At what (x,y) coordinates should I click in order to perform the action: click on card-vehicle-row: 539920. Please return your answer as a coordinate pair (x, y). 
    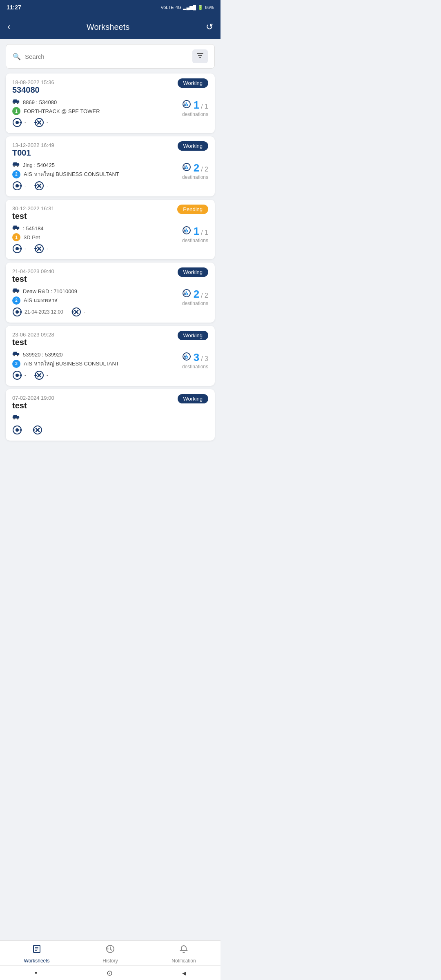
    Looking at the image, I should click on (97, 354).